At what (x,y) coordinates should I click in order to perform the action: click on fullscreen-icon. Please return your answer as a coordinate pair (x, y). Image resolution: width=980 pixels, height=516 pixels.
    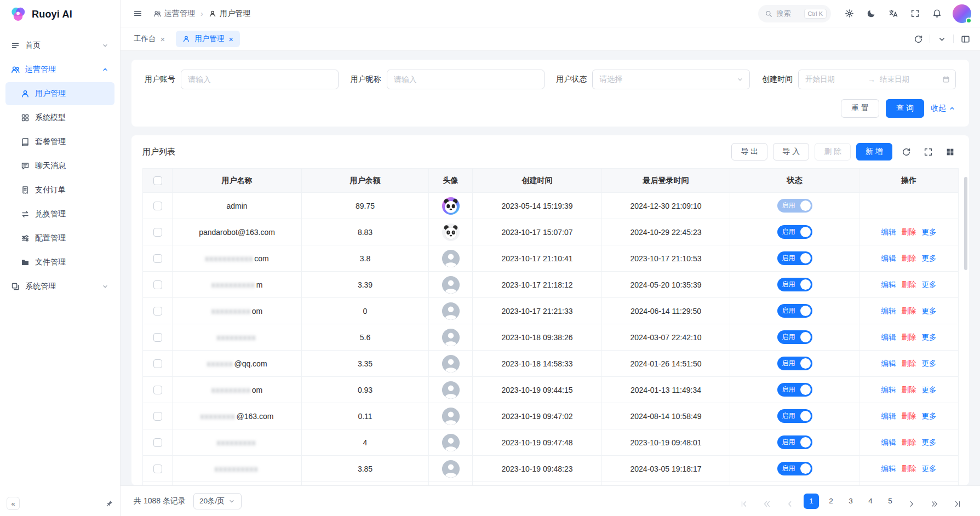
    Looking at the image, I should click on (915, 14).